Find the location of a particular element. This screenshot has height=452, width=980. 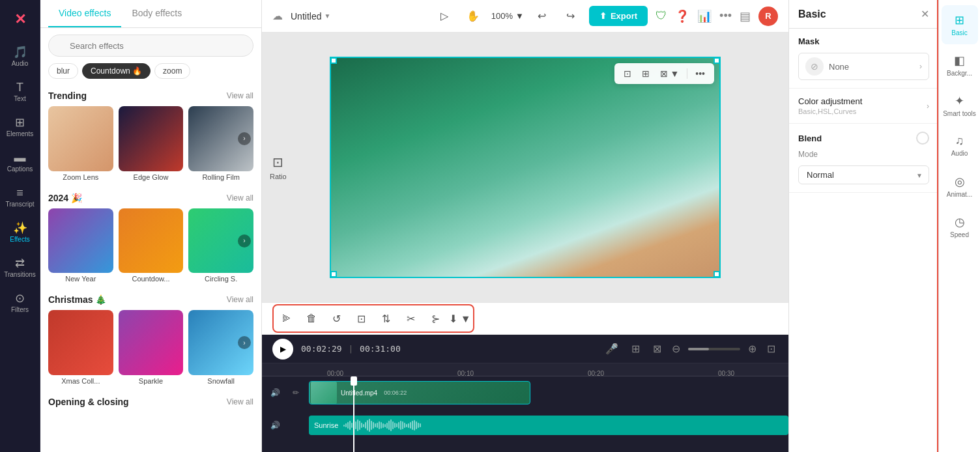

tab-video-effects: Video effects is located at coordinates (85, 14).